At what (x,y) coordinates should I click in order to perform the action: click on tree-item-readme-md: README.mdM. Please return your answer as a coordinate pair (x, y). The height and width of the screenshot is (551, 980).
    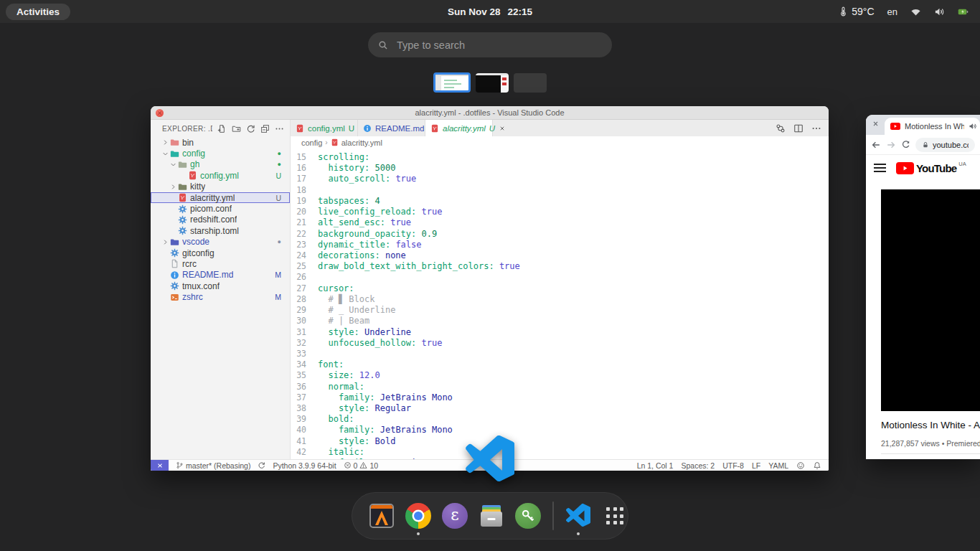
    Looking at the image, I should click on (220, 276).